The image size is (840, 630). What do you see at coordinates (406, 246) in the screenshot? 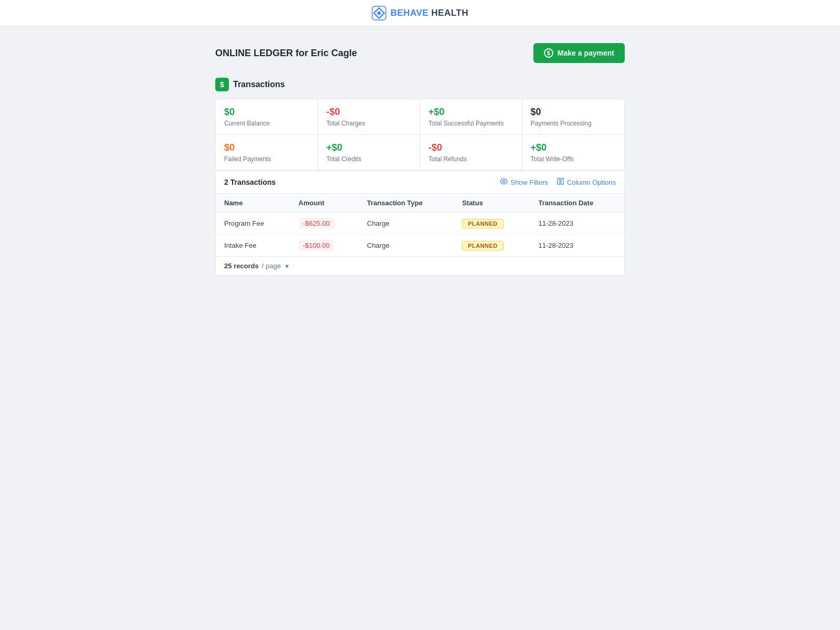
I see `row2-type: Charge` at bounding box center [406, 246].